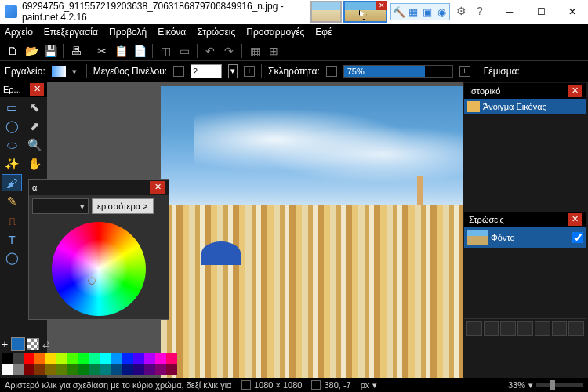  I want to click on rect-select-tool: ▭, so click(12, 107).